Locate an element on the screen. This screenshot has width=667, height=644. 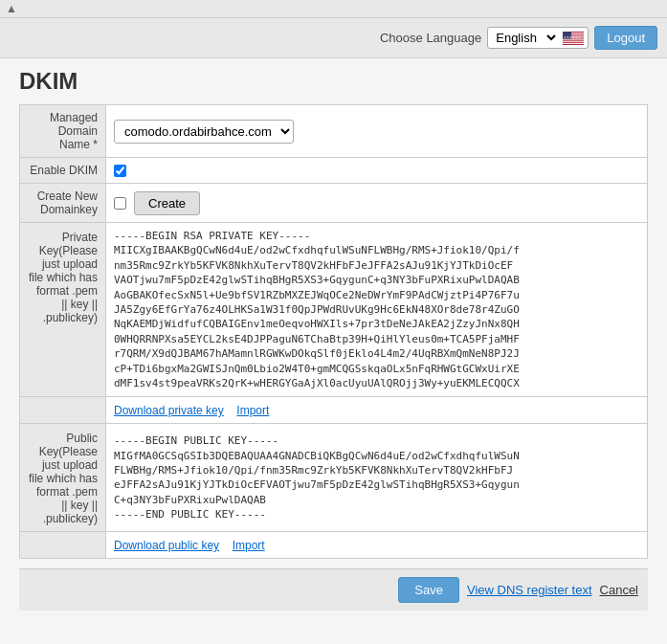
enable-dkim-cell is located at coordinates (377, 170).